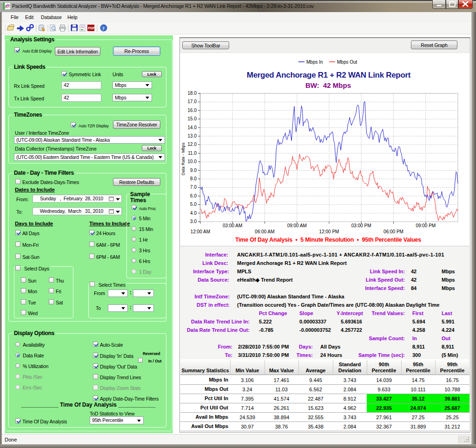 The width and height of the screenshot is (476, 448). What do you see at coordinates (264, 231) in the screenshot?
I see `svg-text: 06:00 AM` at bounding box center [264, 231].